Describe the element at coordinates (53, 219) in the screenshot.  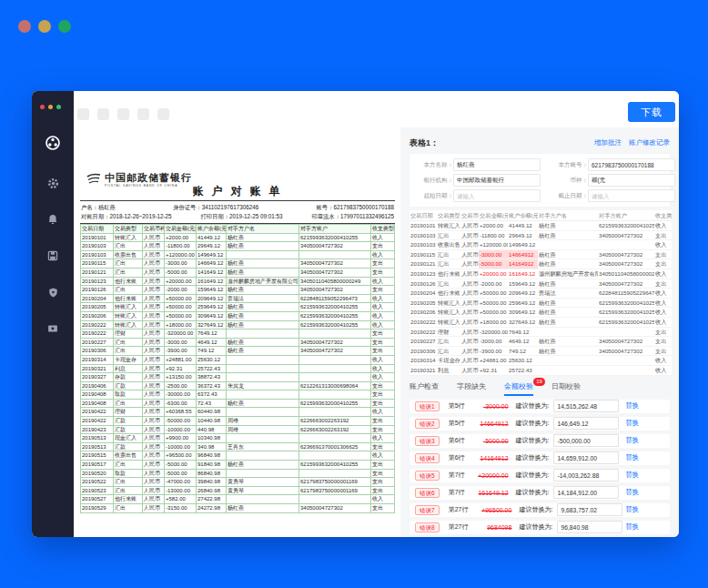
I see `bell-icon` at that location.